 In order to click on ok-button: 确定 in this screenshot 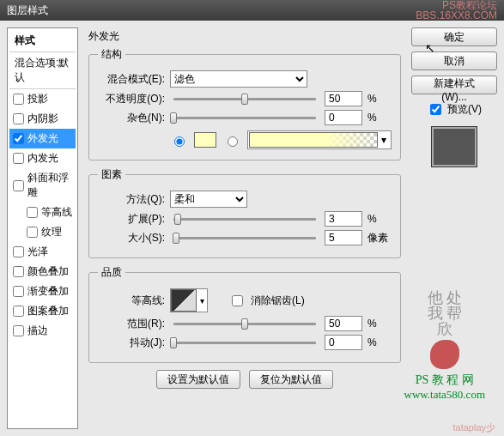, I will do `click(454, 37)`.